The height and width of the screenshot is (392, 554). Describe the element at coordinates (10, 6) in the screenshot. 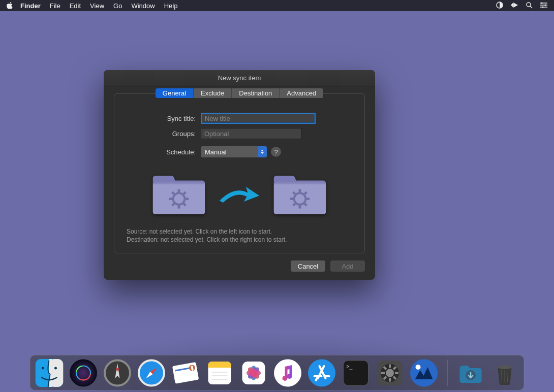

I see `apple-menu-icon` at that location.